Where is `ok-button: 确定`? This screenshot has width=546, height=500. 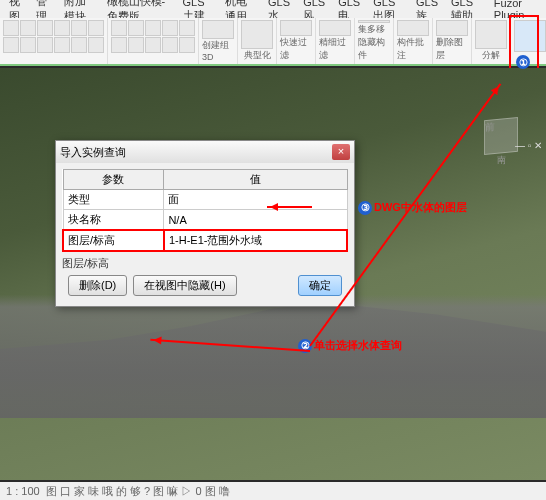
ok-button: 确定 is located at coordinates (320, 286).